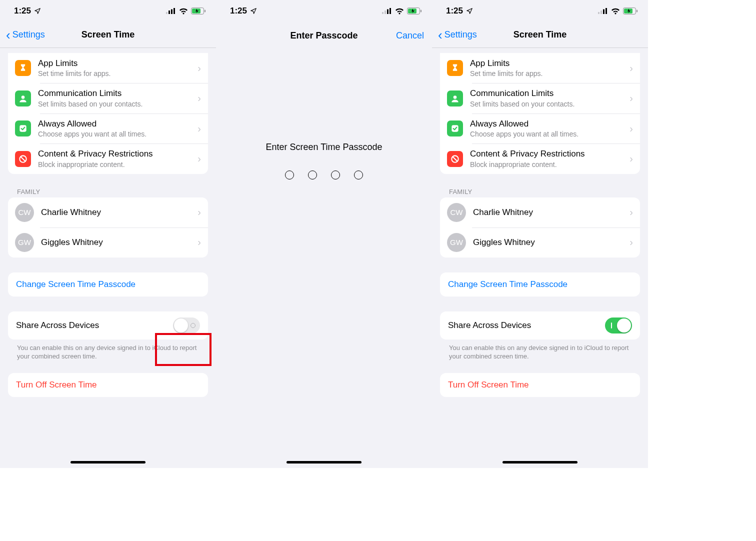 The height and width of the screenshot is (541, 756). What do you see at coordinates (324, 114) in the screenshot?
I see `passcode-content: Enter Screen Time Passcode` at bounding box center [324, 114].